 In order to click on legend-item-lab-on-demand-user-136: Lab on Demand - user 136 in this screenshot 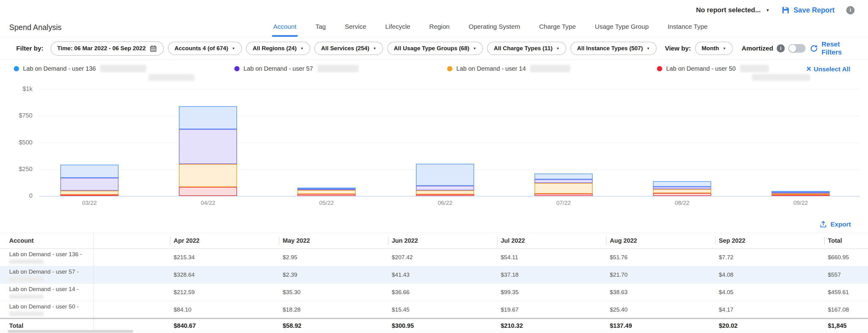, I will do `click(80, 69)`.